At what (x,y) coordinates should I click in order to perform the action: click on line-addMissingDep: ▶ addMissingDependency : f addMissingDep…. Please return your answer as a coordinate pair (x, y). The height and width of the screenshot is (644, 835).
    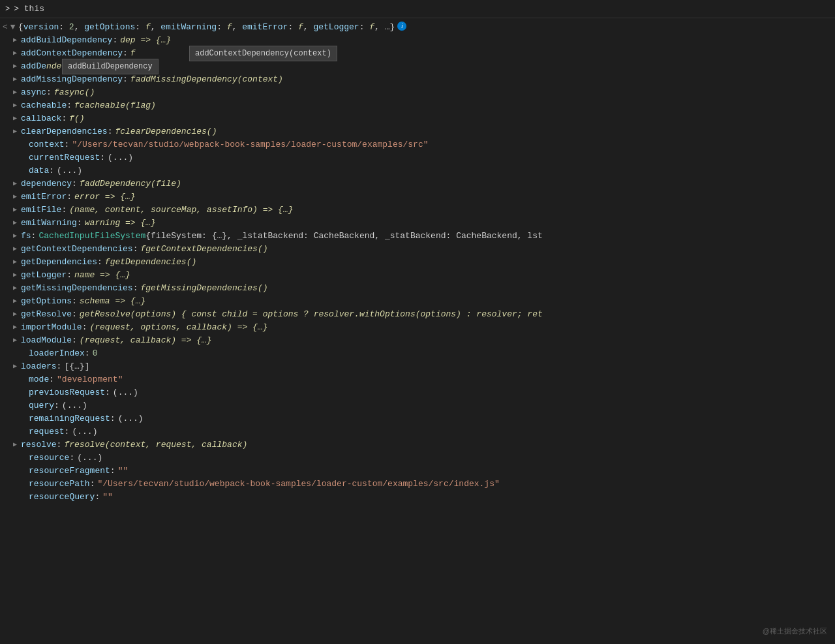
    Looking at the image, I should click on (418, 80).